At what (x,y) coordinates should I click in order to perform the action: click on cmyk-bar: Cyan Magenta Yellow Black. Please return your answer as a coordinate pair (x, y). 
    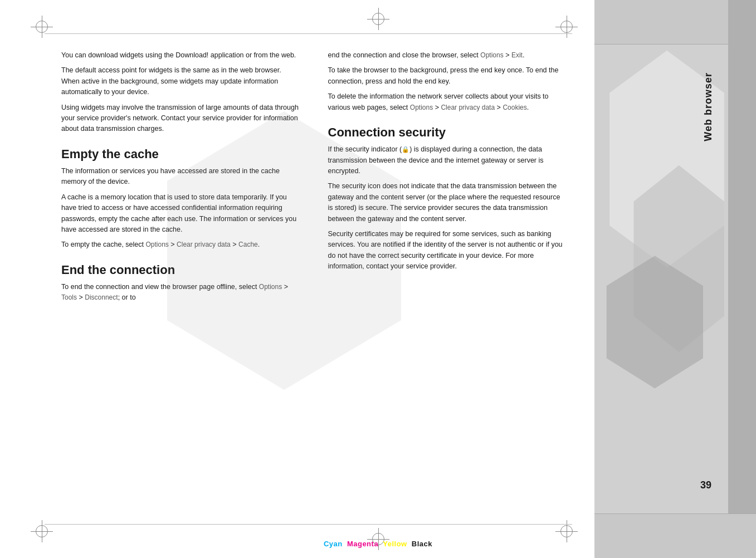
    Looking at the image, I should click on (378, 544).